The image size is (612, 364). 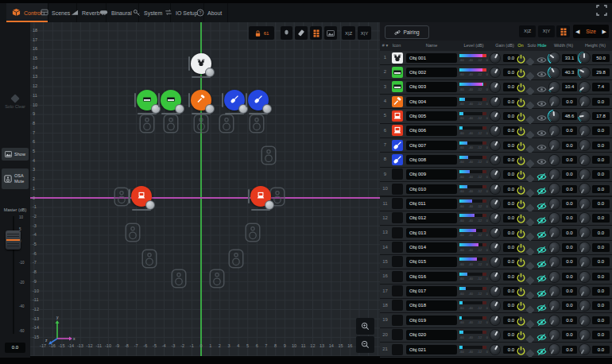 I want to click on zoom-in-button, so click(x=366, y=326).